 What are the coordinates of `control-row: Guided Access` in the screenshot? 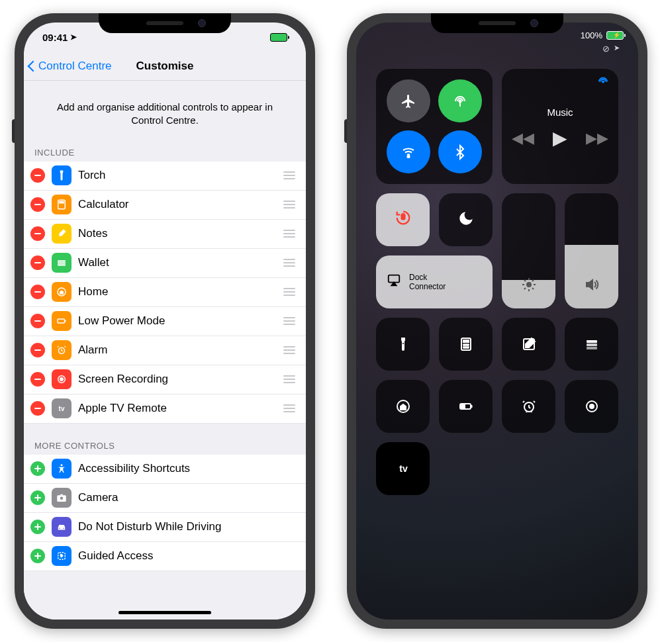 It's located at (165, 557).